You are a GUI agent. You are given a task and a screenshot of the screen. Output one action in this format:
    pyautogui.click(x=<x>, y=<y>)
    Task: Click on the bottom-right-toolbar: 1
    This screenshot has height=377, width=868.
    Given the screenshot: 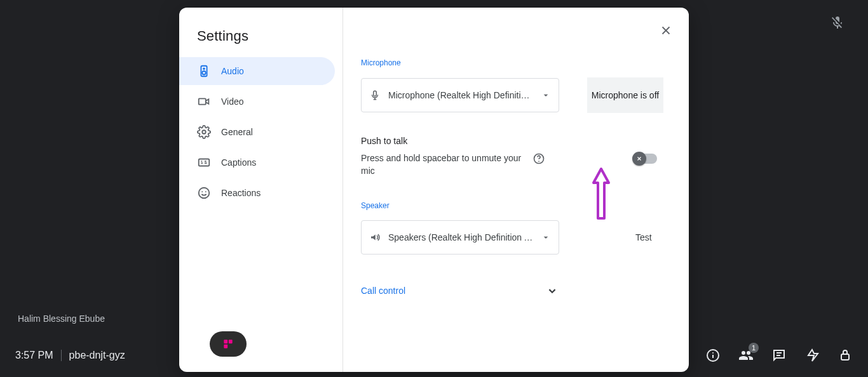 What is the action you would take?
    pyautogui.click(x=779, y=355)
    